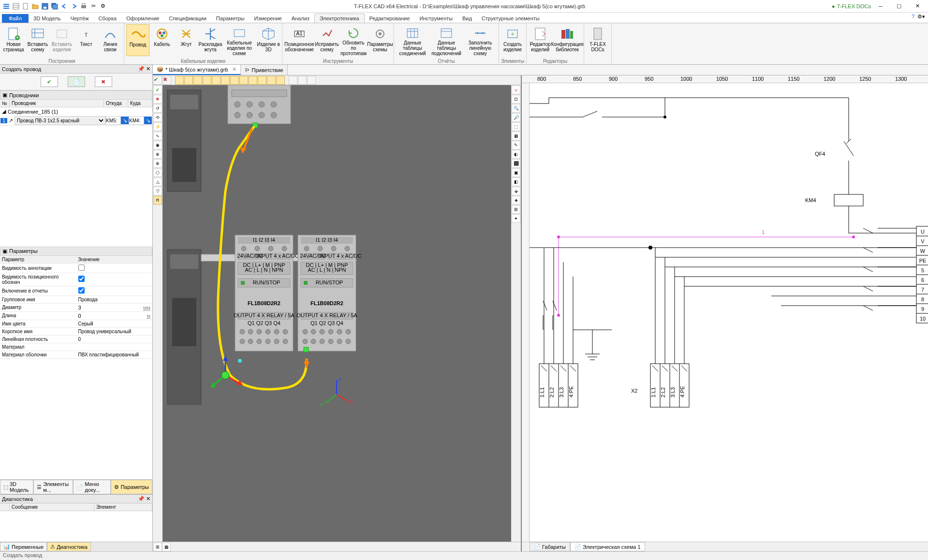 The height and width of the screenshot is (560, 928). Describe the element at coordinates (921, 16) in the screenshot. I see `gear-icon: ⚙▾` at that location.